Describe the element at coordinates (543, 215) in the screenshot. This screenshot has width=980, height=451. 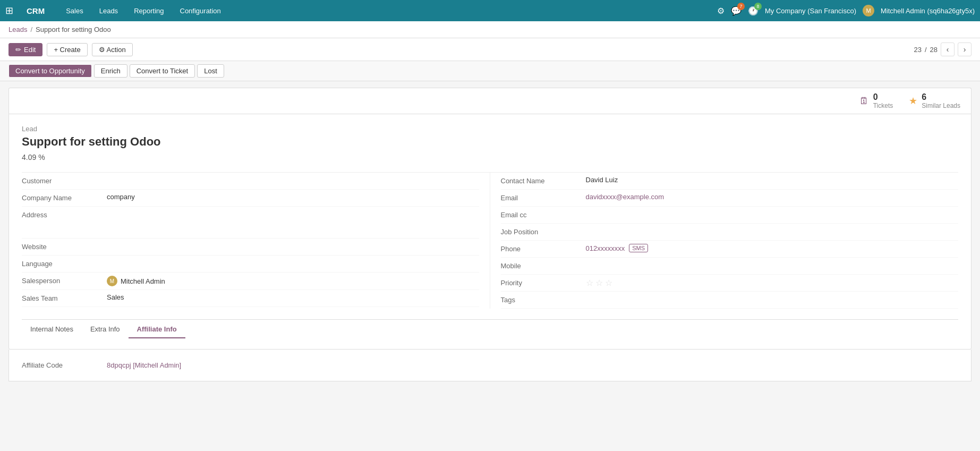
I see `email-cc-label: Email cc` at that location.